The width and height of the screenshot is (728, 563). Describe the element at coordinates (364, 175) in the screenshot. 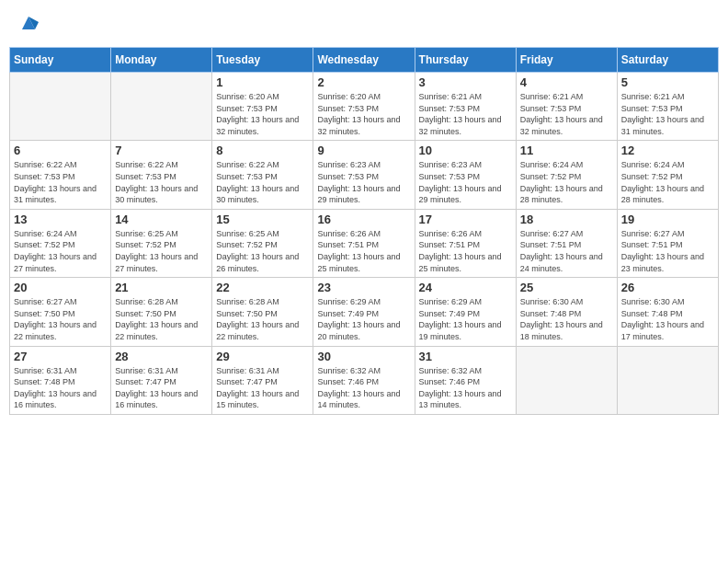

I see `calendar-cell: 9Sunrise: 6:23 AM Sunset: 7:53 PM Daylig…` at that location.